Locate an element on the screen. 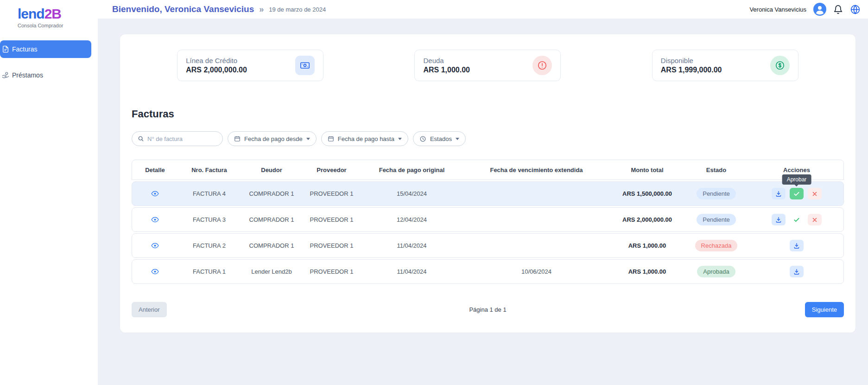 The width and height of the screenshot is (868, 385). tooltip-aprobar: Aprobar is located at coordinates (797, 180).